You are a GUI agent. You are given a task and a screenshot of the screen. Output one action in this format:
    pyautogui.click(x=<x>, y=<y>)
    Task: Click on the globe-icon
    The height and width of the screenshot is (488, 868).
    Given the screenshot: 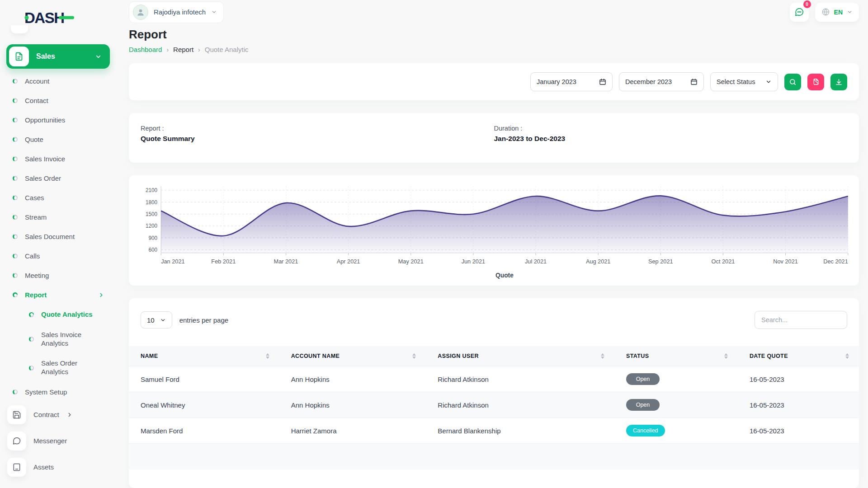 What is the action you would take?
    pyautogui.click(x=826, y=12)
    